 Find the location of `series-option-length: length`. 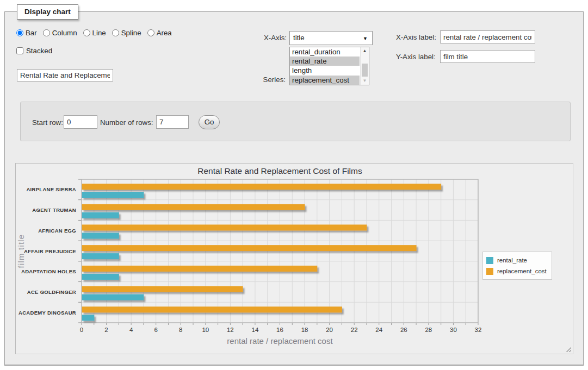

series-option-length: length is located at coordinates (325, 71).